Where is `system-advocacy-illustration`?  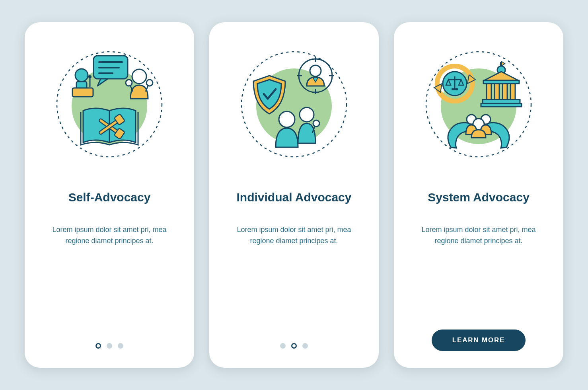
system-advocacy-illustration is located at coordinates (479, 104).